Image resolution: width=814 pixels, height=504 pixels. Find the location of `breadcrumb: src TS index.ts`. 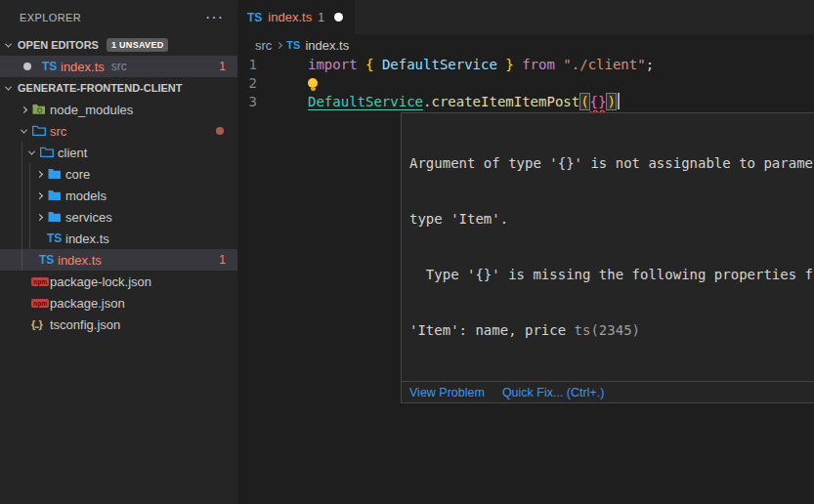

breadcrumb: src TS index.ts is located at coordinates (526, 45).